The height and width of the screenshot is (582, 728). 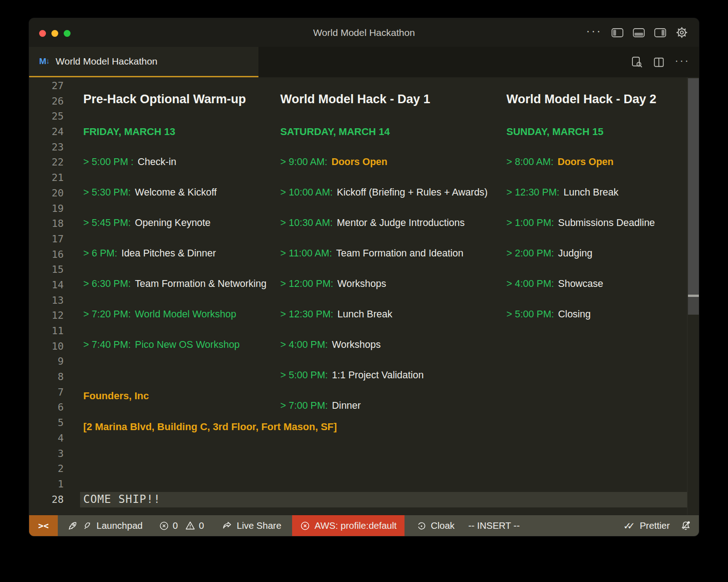 What do you see at coordinates (169, 253) in the screenshot?
I see `item-label: Idea Pitches & Dinner` at bounding box center [169, 253].